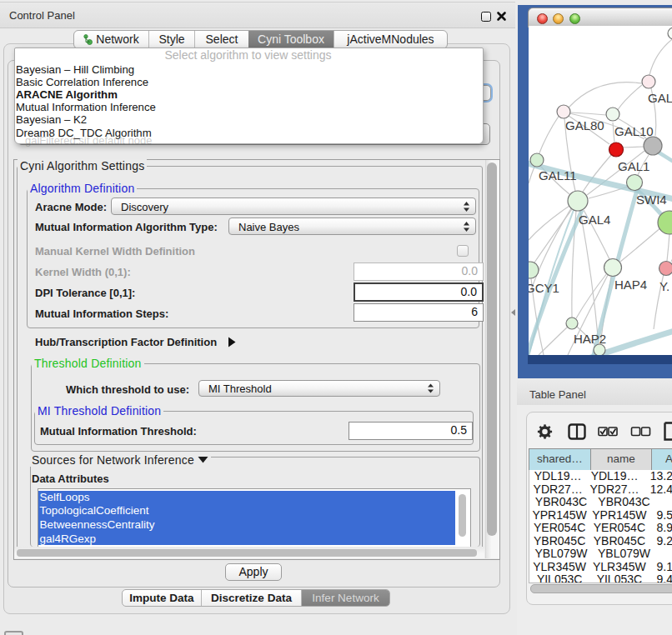  What do you see at coordinates (660, 98) in the screenshot?
I see `svg-text: GAL2` at bounding box center [660, 98].